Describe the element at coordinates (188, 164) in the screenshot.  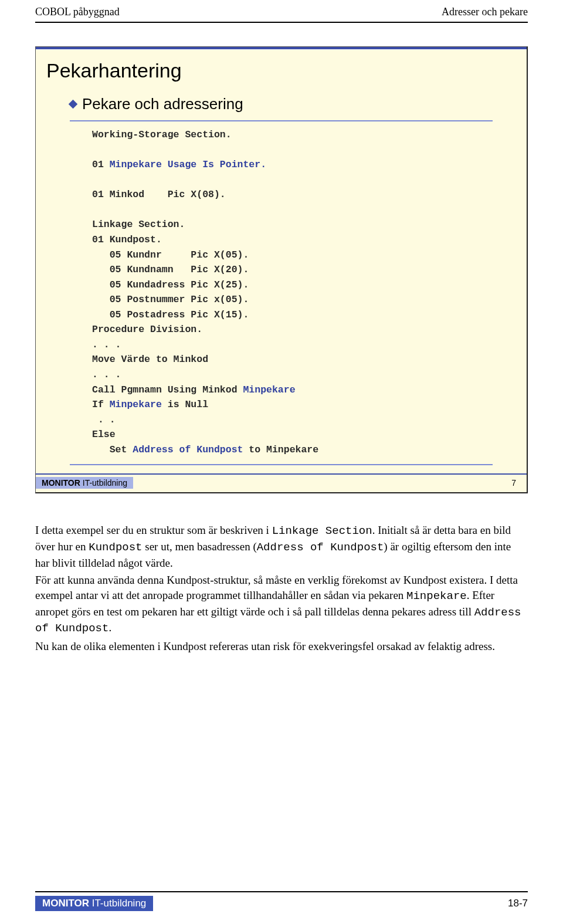
I see `code-seg: Minpekare Usage Is Pointer.` at that location.